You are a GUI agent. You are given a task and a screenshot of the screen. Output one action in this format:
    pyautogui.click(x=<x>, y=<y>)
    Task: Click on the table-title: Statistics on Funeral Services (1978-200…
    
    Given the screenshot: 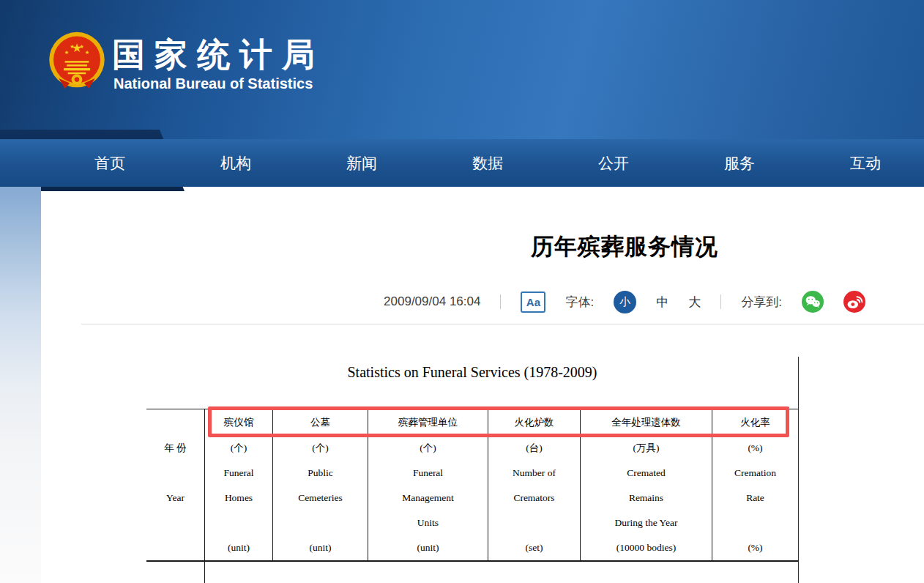 What is the action you would take?
    pyautogui.click(x=472, y=372)
    